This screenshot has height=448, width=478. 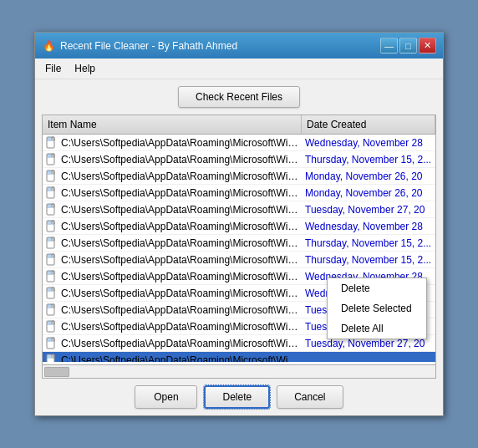 I want to click on maximize-button: □, so click(x=408, y=45).